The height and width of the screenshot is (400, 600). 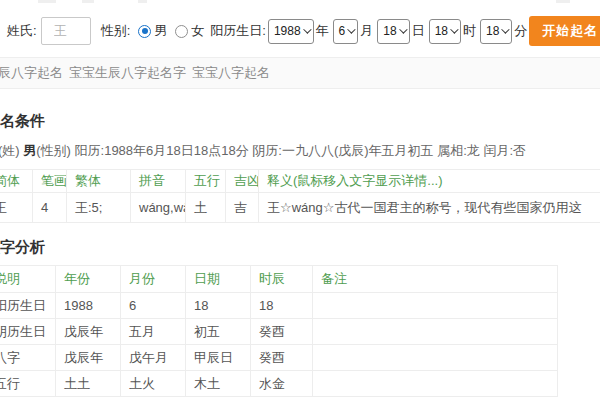 What do you see at coordinates (22, 122) in the screenshot?
I see `conditions-section-title: 起名条件` at bounding box center [22, 122].